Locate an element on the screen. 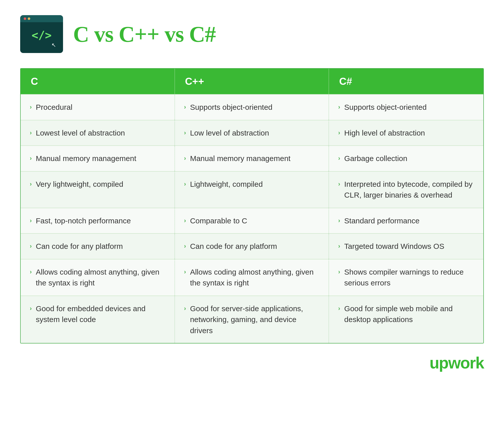 This screenshot has width=504, height=424. cell-text: Lowest level of abstraction is located at coordinates (101, 133).